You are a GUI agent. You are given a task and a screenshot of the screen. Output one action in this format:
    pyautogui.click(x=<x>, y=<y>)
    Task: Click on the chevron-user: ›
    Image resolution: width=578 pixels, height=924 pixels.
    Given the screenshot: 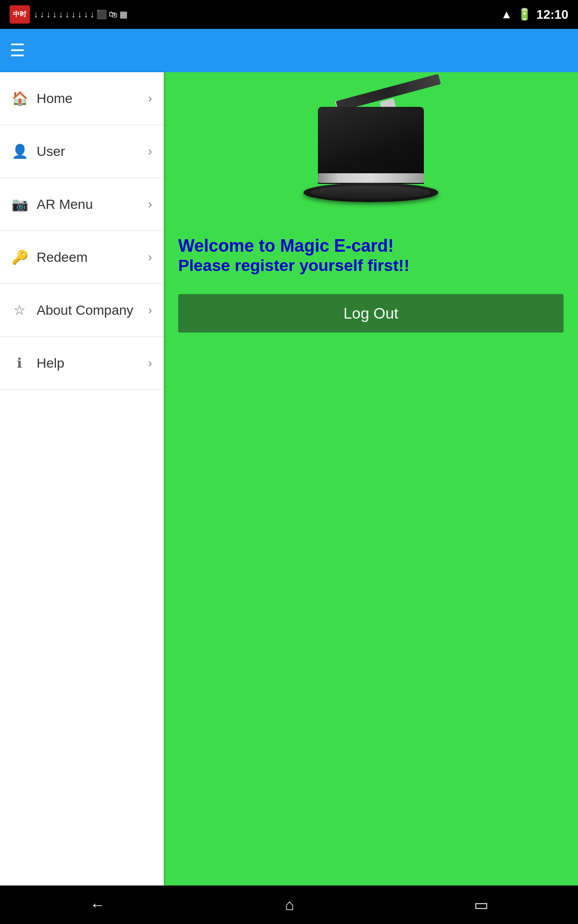 What is the action you would take?
    pyautogui.click(x=150, y=151)
    